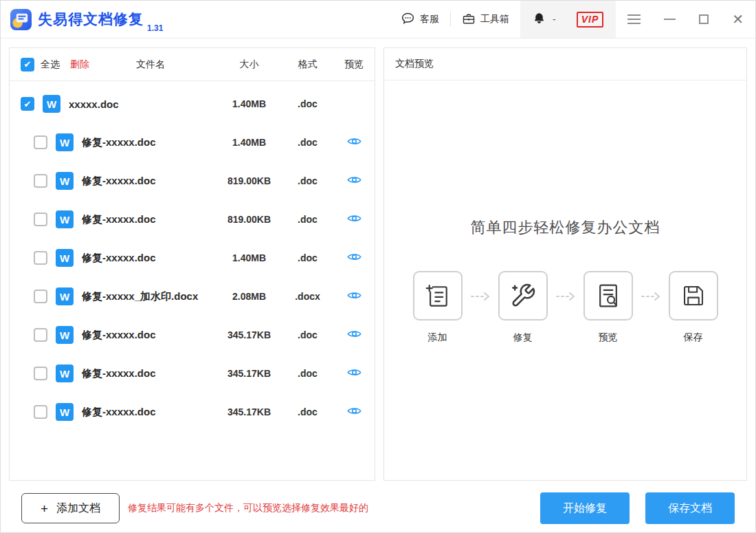 This screenshot has width=756, height=533. What do you see at coordinates (539, 19) in the screenshot?
I see `notification-bell-icon` at bounding box center [539, 19].